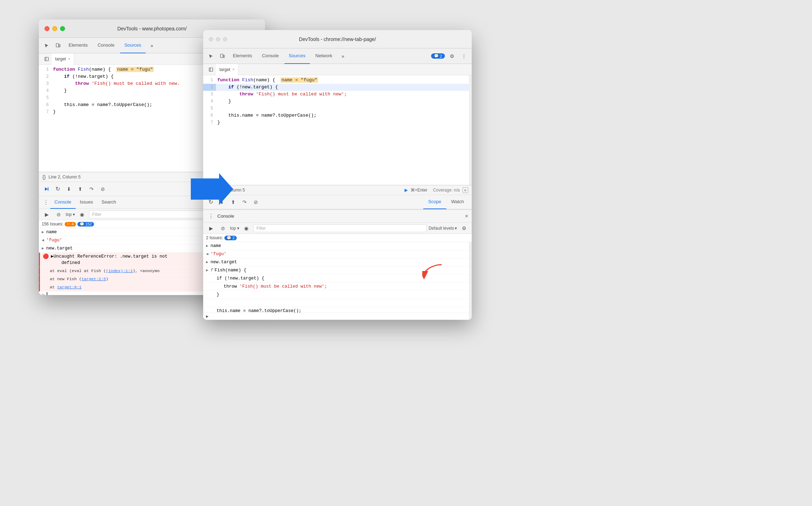 The width and height of the screenshot is (812, 506). Describe the element at coordinates (47, 46) in the screenshot. I see `cursor-icon` at that location.